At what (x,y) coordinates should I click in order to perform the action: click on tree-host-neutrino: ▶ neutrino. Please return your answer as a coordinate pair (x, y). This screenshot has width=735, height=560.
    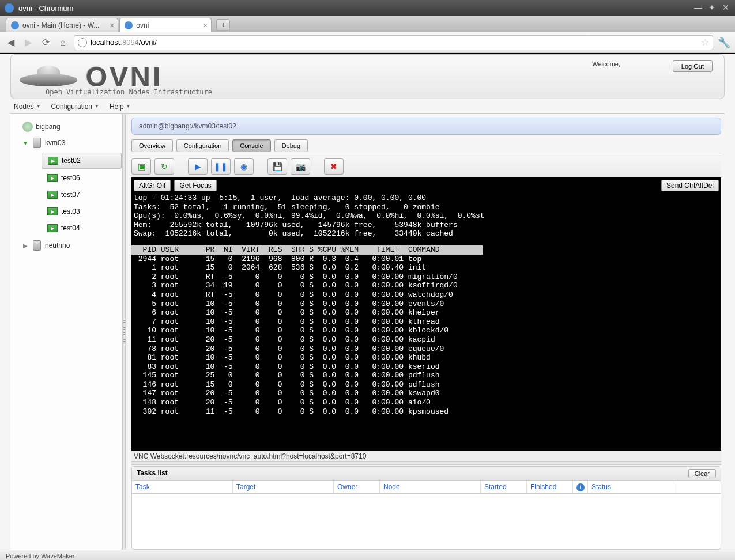
    Looking at the image, I should click on (66, 245).